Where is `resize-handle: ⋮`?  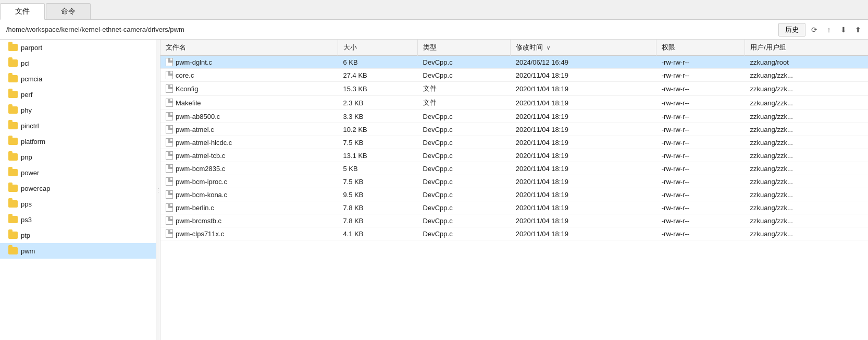
resize-handle: ⋮ is located at coordinates (158, 190).